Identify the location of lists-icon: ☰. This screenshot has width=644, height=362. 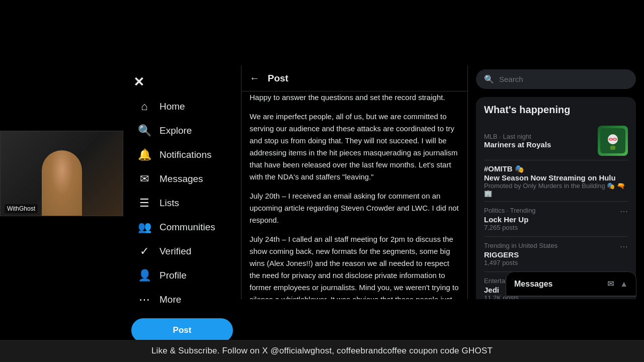
(144, 203).